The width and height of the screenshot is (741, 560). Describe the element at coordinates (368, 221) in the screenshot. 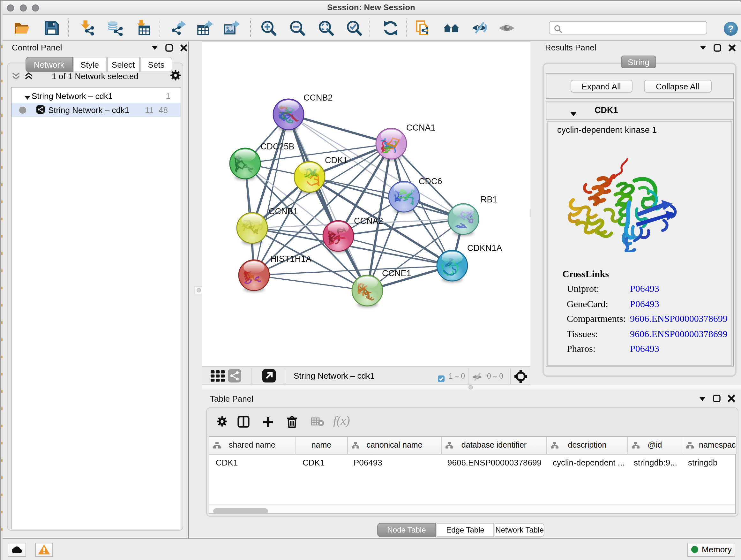

I see `svg-text: CCNA2` at that location.